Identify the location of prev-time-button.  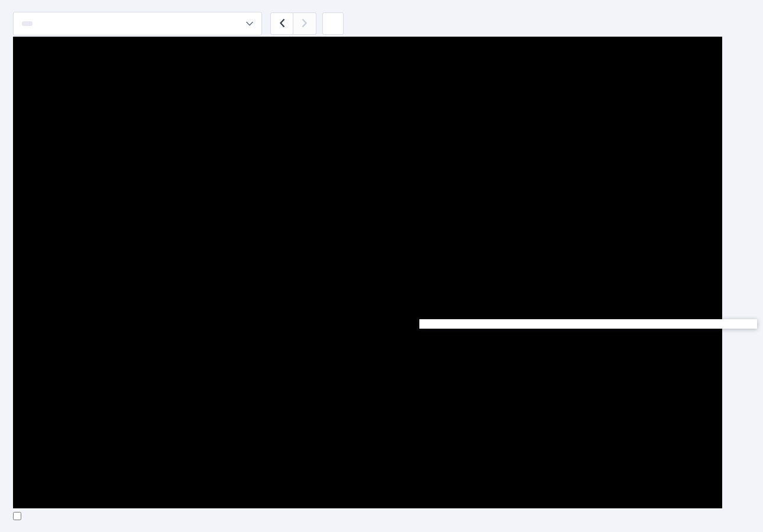
(282, 24).